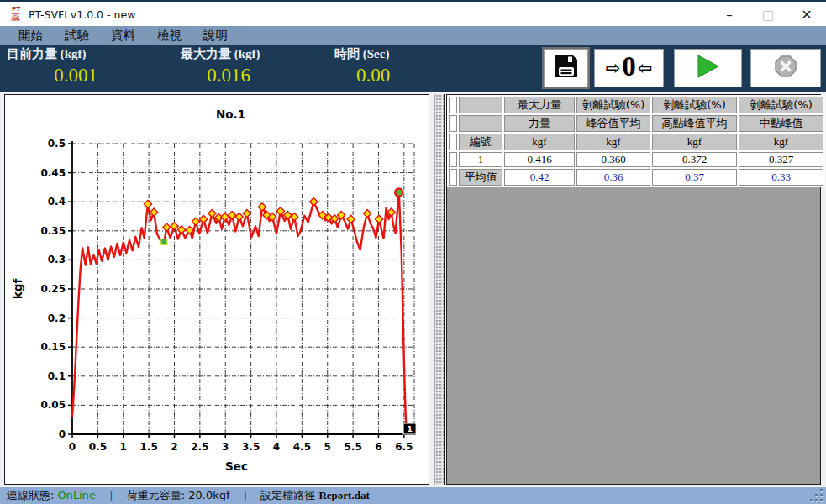 The width and height of the screenshot is (826, 504). What do you see at coordinates (57, 202) in the screenshot?
I see `svg-text: 0.4` at bounding box center [57, 202].